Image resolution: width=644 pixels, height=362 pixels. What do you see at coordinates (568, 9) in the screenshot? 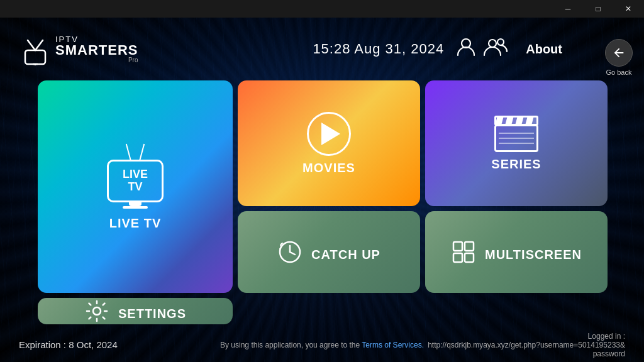
I see `minimize-button: ─` at bounding box center [568, 9].